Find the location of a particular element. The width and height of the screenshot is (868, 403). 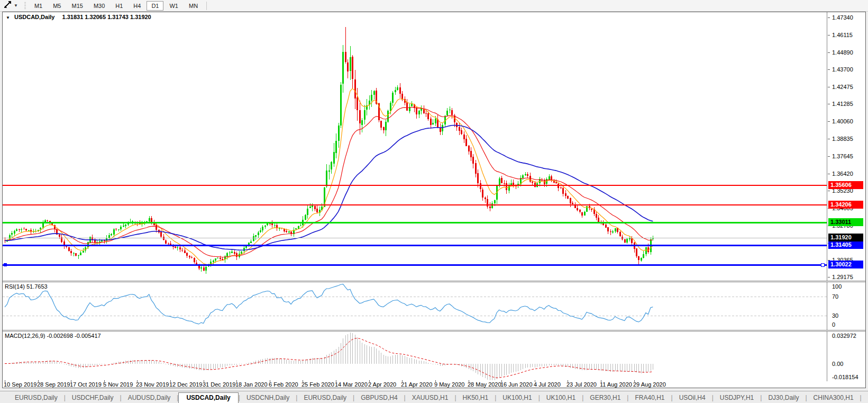

date-label: 17 Oct 2019 is located at coordinates (86, 384).